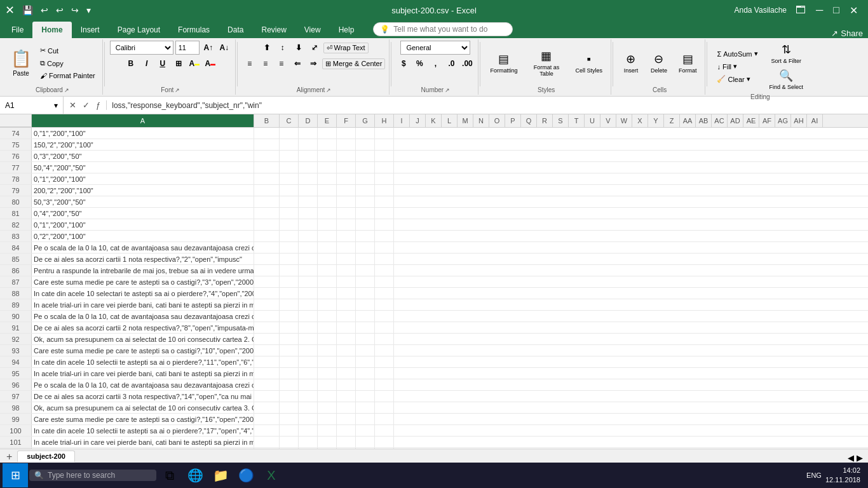 The image size is (868, 488). What do you see at coordinates (631, 63) in the screenshot?
I see `insert-button: ⊕ Insert` at bounding box center [631, 63].